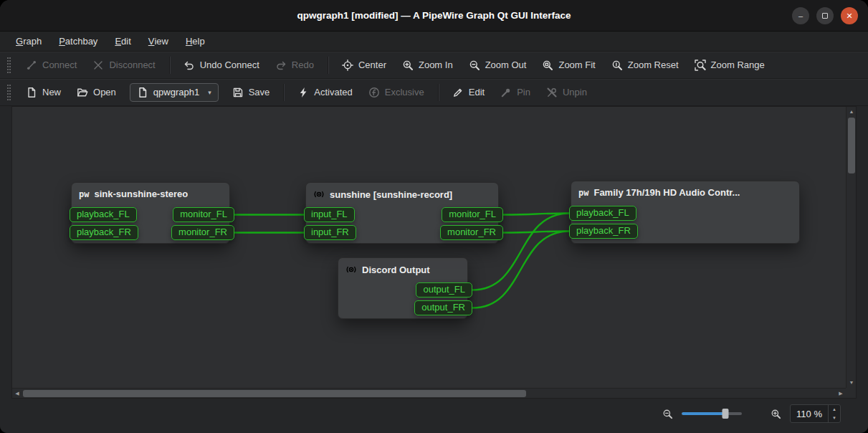 This screenshot has height=433, width=868. What do you see at coordinates (151, 191) in the screenshot?
I see `node-header: pwsink-sunshine-stereo` at bounding box center [151, 191].